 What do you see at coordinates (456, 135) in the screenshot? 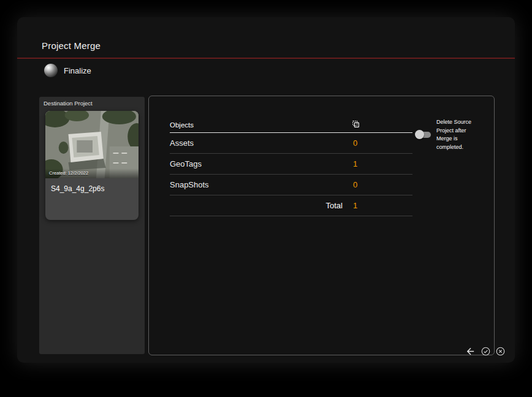
I see `delete-source-option: Delete Source Project after Merge is com…` at bounding box center [456, 135].